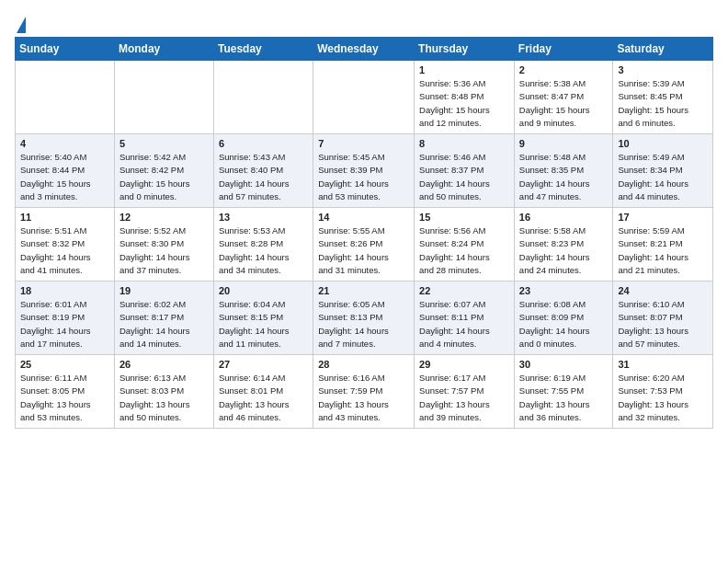 The width and height of the screenshot is (728, 563). What do you see at coordinates (64, 364) in the screenshot?
I see `day-number: 25` at bounding box center [64, 364].